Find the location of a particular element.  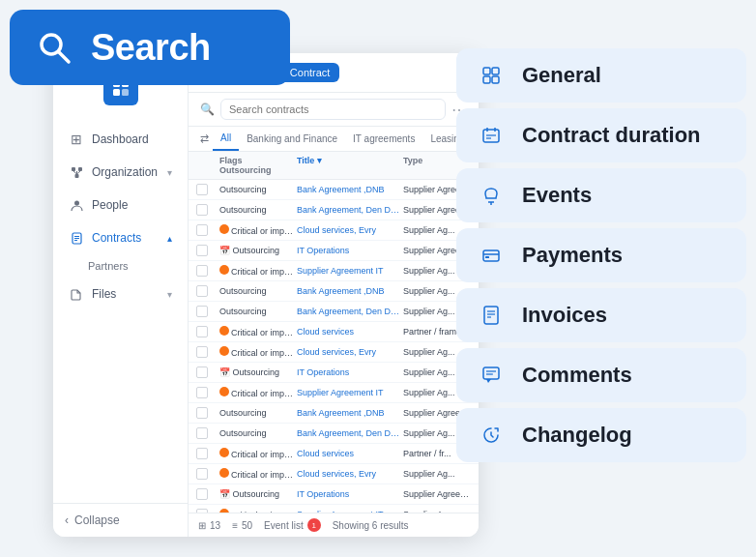

collapse-label: Collapse is located at coordinates (97, 520).